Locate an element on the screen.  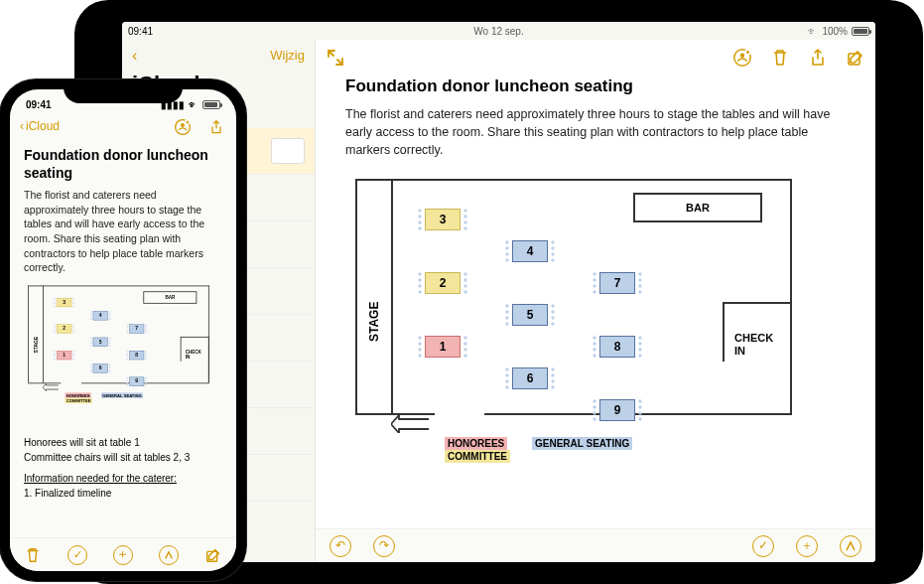
table-5: 5 is located at coordinates (530, 315).